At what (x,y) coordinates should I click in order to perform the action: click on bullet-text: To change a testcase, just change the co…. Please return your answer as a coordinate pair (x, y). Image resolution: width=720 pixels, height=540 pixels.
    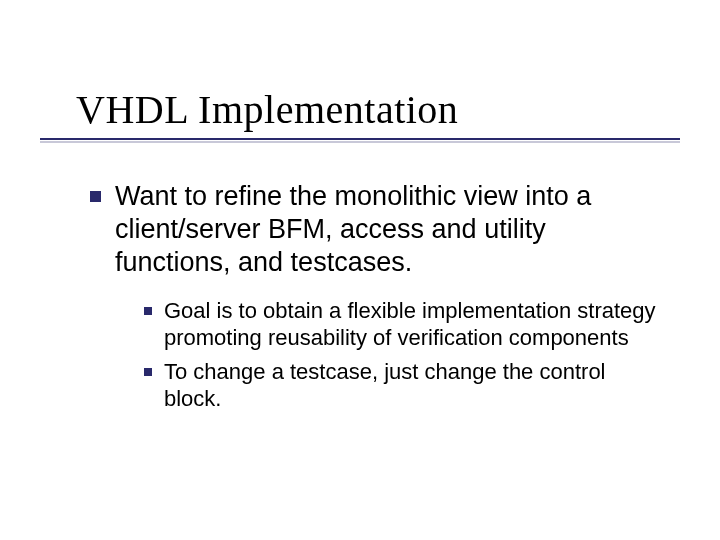
    Looking at the image, I should click on (412, 386).